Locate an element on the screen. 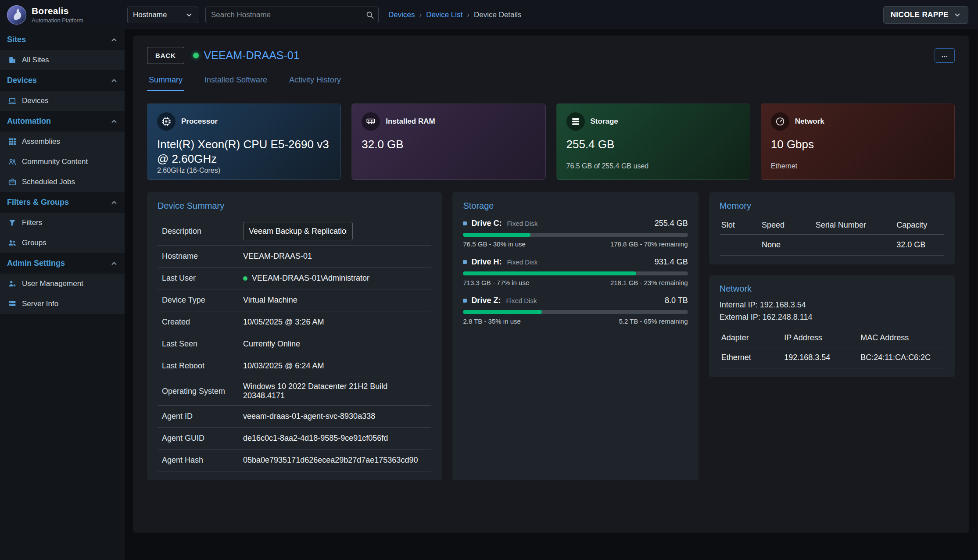 This screenshot has width=978, height=560. stat-card-storage: Storage 255.4 GB 76.5 GB of 255.4 GB use… is located at coordinates (653, 142).